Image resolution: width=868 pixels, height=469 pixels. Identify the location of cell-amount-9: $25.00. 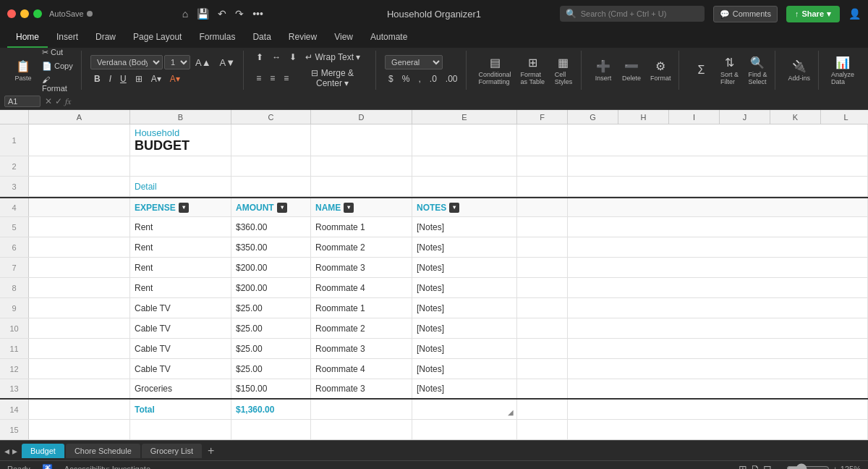
(271, 308).